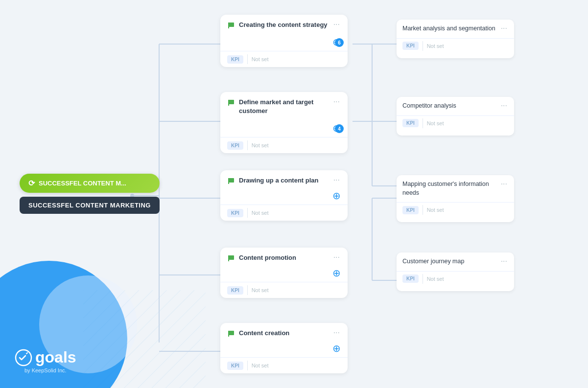 This screenshot has width=588, height=388. What do you see at coordinates (283, 25) in the screenshot?
I see `card-title: Creating the content strategy` at bounding box center [283, 25].